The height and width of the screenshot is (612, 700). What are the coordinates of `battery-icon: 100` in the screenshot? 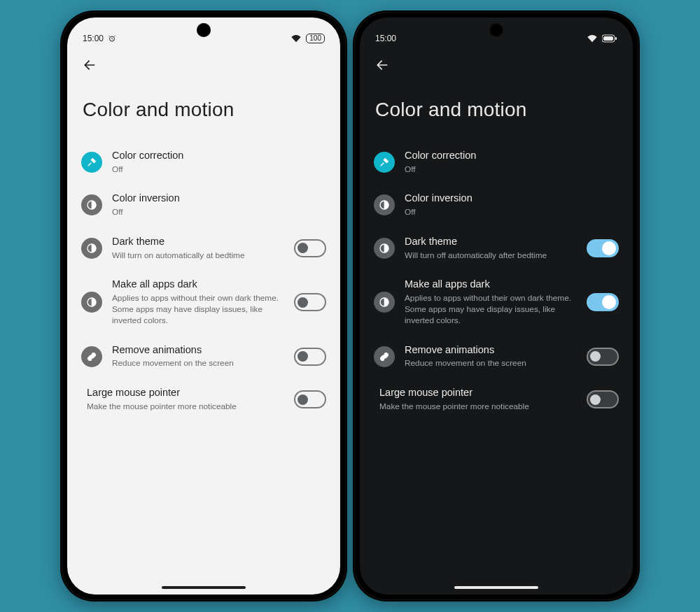 It's located at (315, 38).